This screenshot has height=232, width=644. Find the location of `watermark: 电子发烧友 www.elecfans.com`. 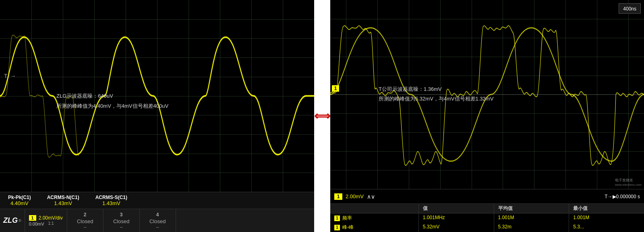

watermark: 电子发烧友 www.elecfans.com is located at coordinates (628, 182).